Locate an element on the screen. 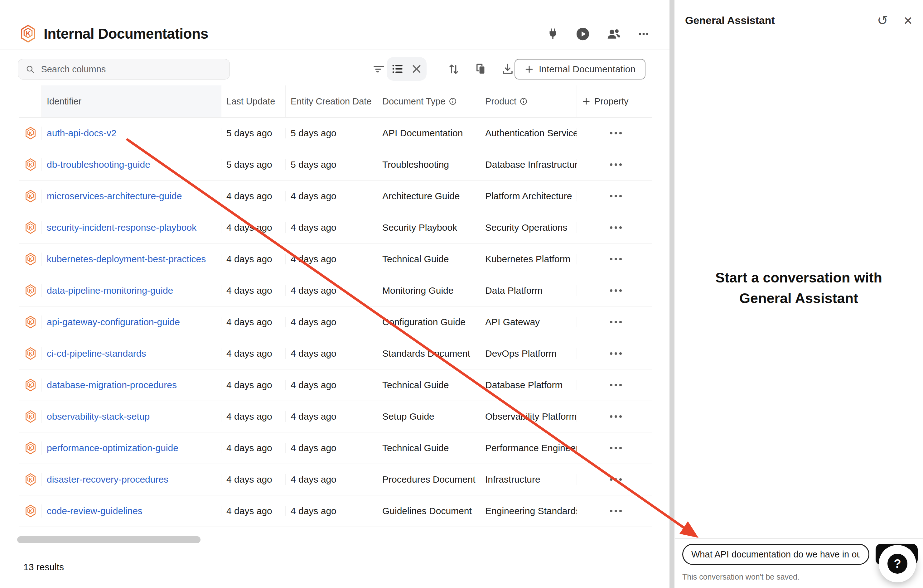  add-property-button: Property is located at coordinates (614, 101).